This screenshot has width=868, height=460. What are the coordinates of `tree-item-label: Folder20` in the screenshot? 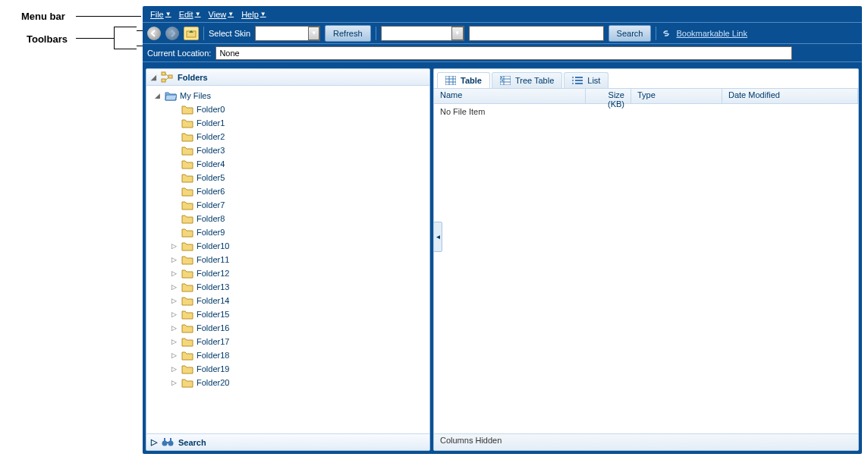 It's located at (212, 383).